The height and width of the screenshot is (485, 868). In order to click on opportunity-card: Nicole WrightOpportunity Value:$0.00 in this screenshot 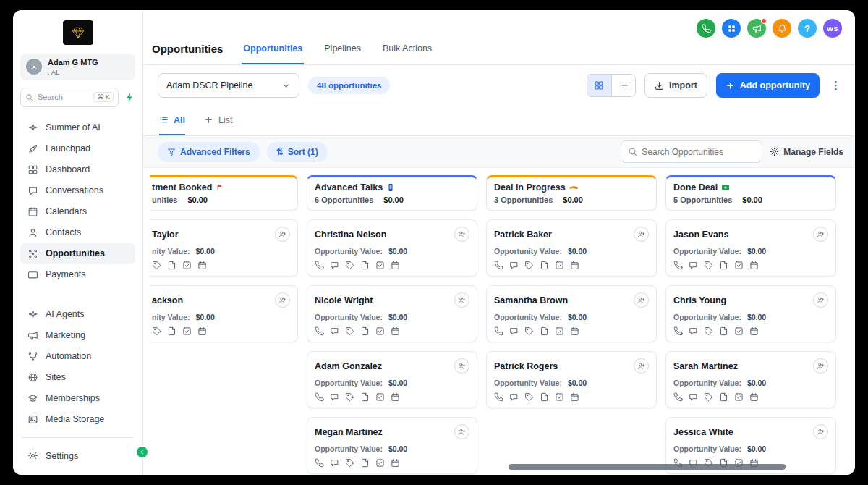, I will do `click(392, 314)`.